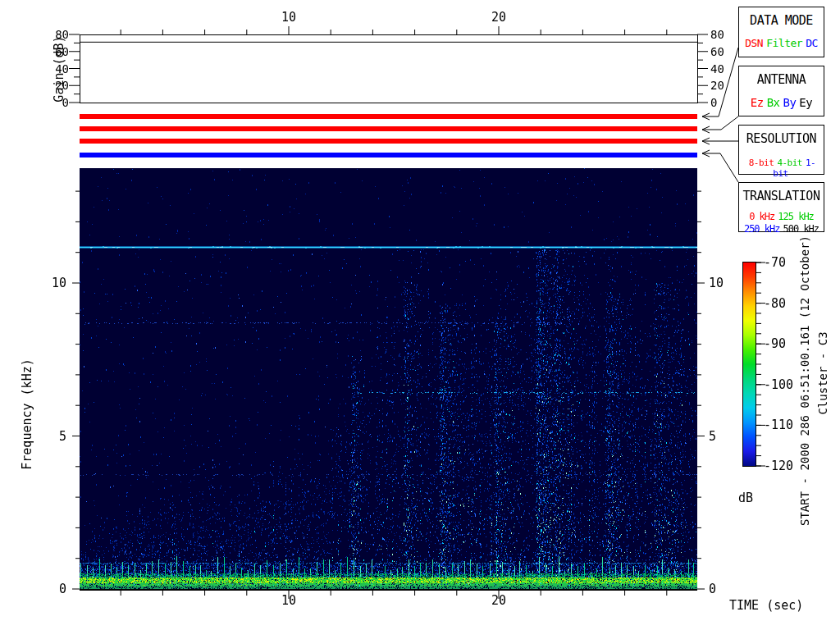 The image size is (840, 630). Describe the element at coordinates (389, 116) in the screenshot. I see `status-bar-data-mode` at that location.